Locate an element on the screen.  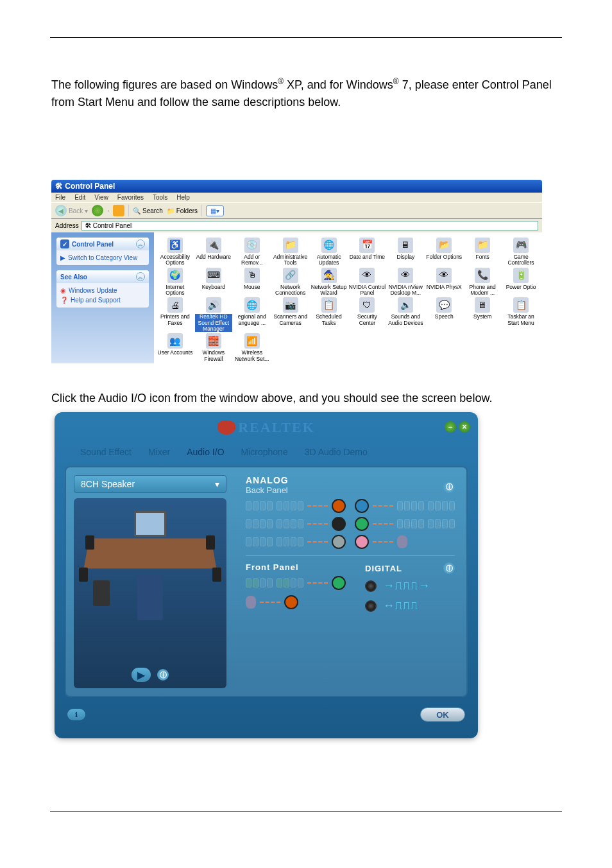
audio-jack-row is located at coordinates (298, 583).